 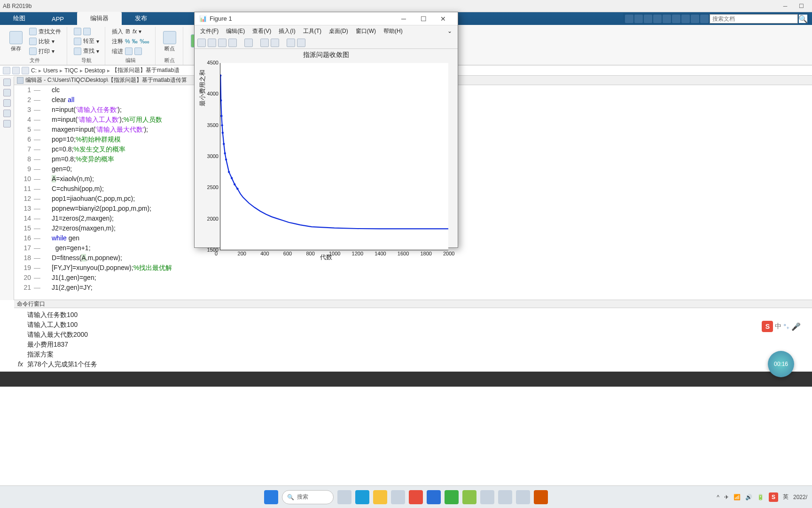 What do you see at coordinates (423, 19) in the screenshot?
I see `figure-maximize-button: ☐` at bounding box center [423, 19].